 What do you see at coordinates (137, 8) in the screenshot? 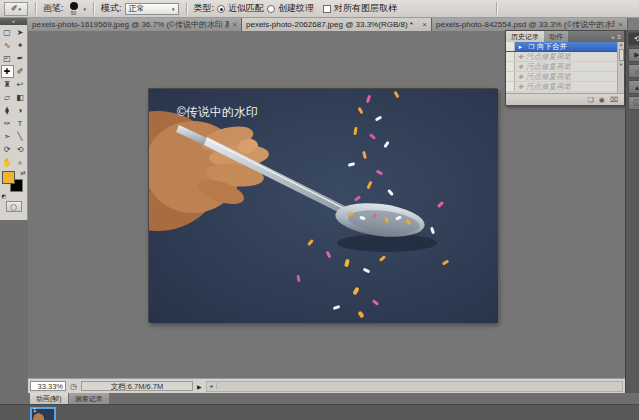
I see `mode-select-value: 正常` at bounding box center [137, 8].